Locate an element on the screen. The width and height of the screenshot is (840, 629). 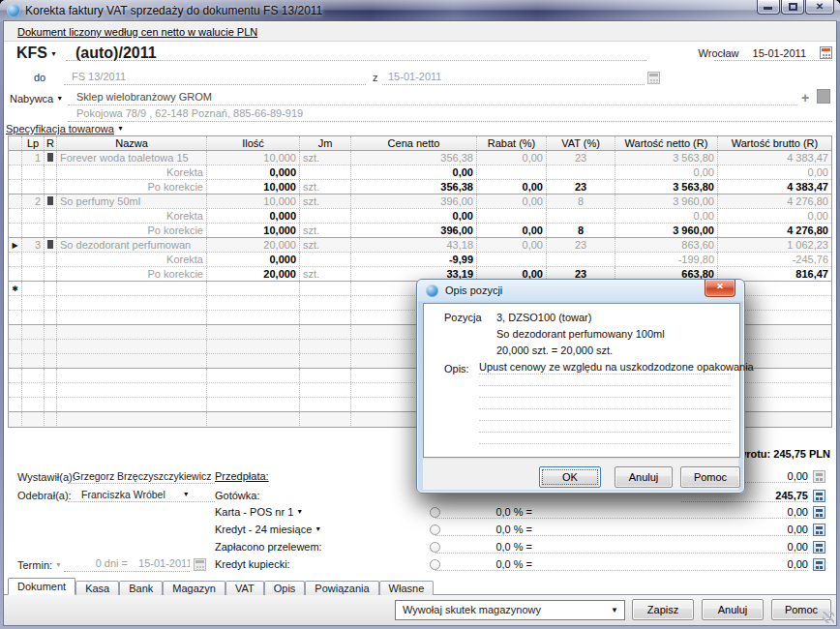
dialog-close-button: ✕ is located at coordinates (720, 288).